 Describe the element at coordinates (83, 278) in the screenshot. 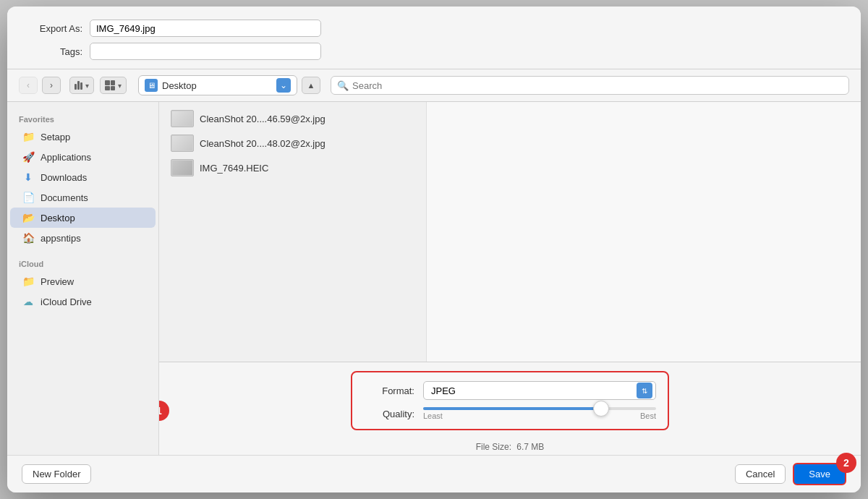

I see `sidebar: Favorites 📁 Setapp 🚀 Applications ⬇ Down…` at that location.